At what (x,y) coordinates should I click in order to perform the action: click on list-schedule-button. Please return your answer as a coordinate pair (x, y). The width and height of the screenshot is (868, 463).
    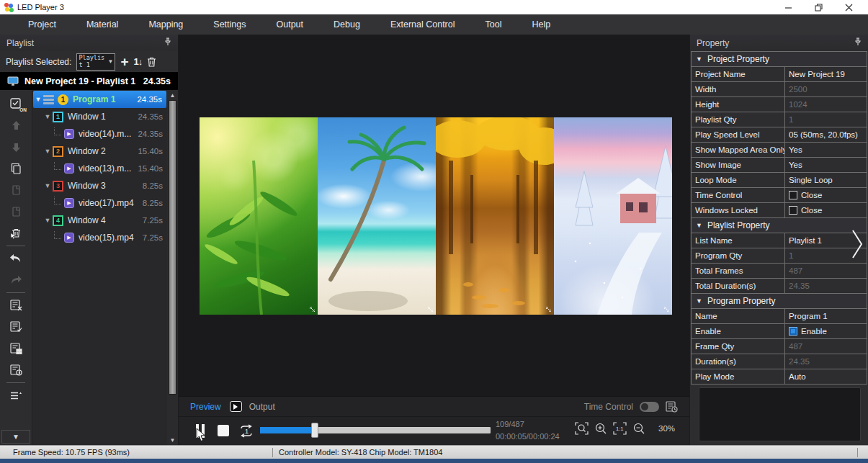
    Looking at the image, I should click on (16, 370).